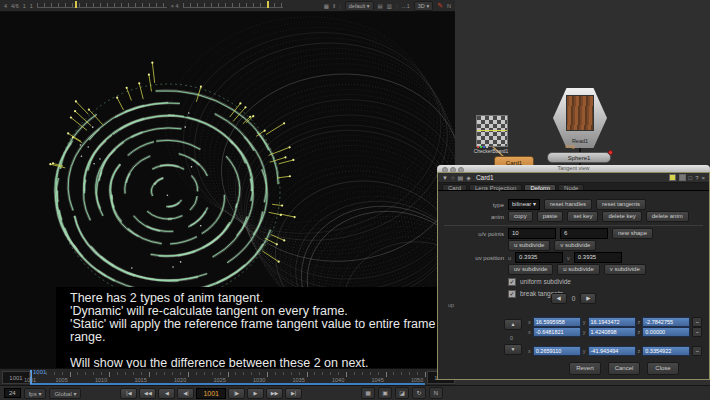 The width and height of the screenshot is (710, 400). What do you see at coordinates (24, 6) in the screenshot?
I see `gain-value: 1` at bounding box center [24, 6].